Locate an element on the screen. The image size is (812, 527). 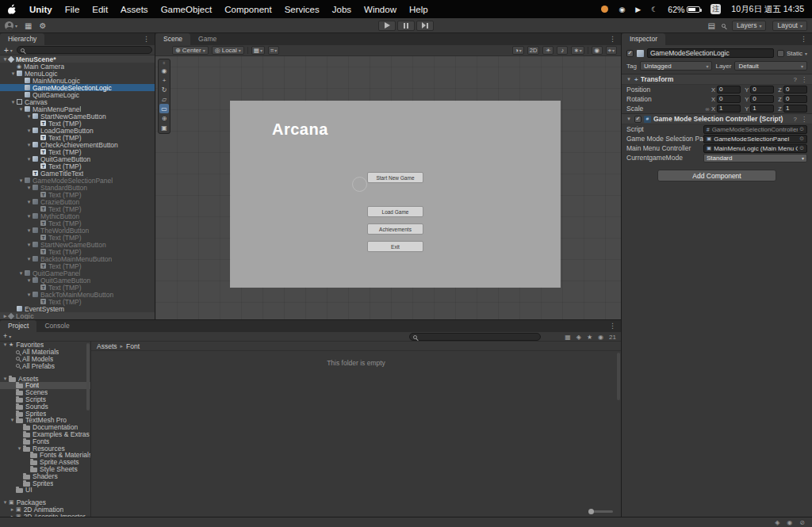
menu-item: Window is located at coordinates (381, 10).